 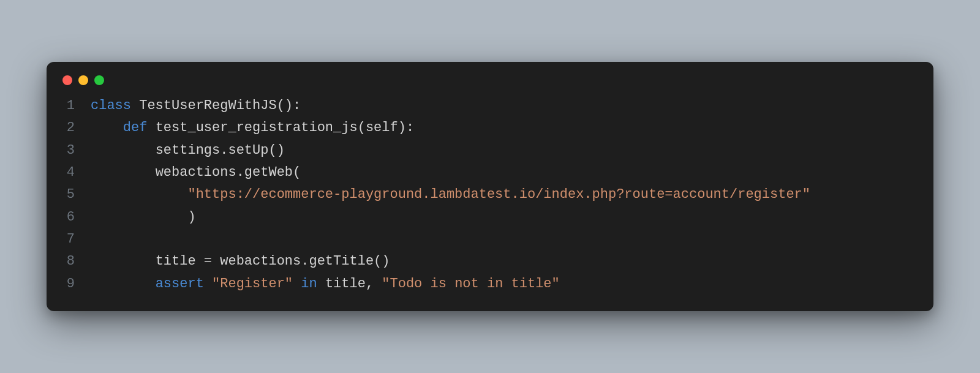 I want to click on line-number: 5, so click(x=64, y=195).